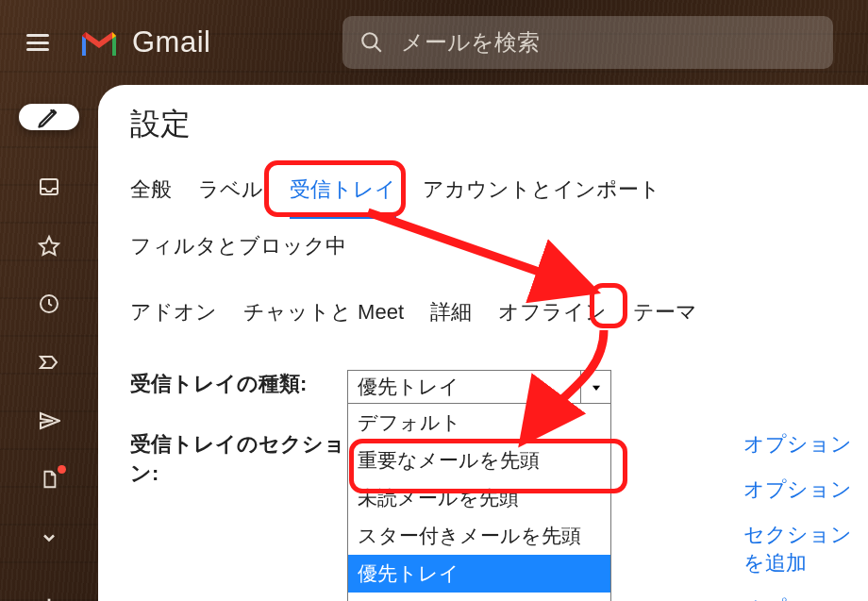 This screenshot has width=868, height=601. Describe the element at coordinates (479, 423) in the screenshot. I see `inbox-type-option-default: デフォルト` at that location.